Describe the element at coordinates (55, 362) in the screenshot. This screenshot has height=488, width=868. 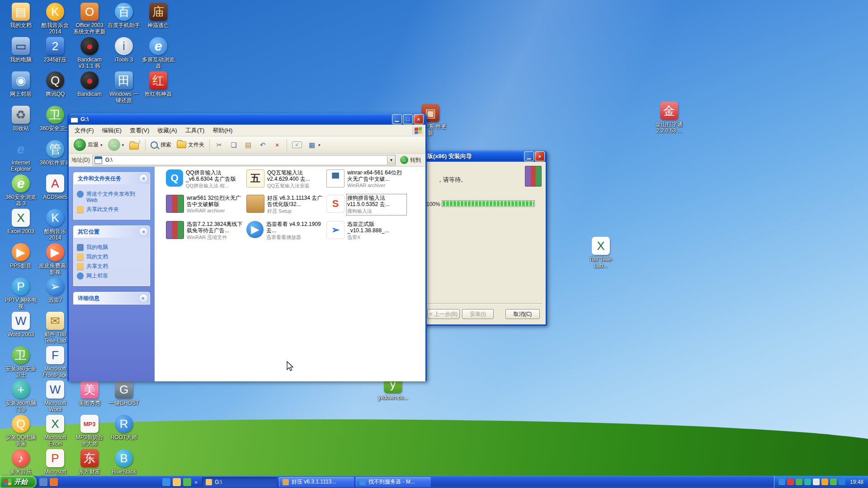
I see `desktop-icon: F Microsoft FrontPage` at that location.